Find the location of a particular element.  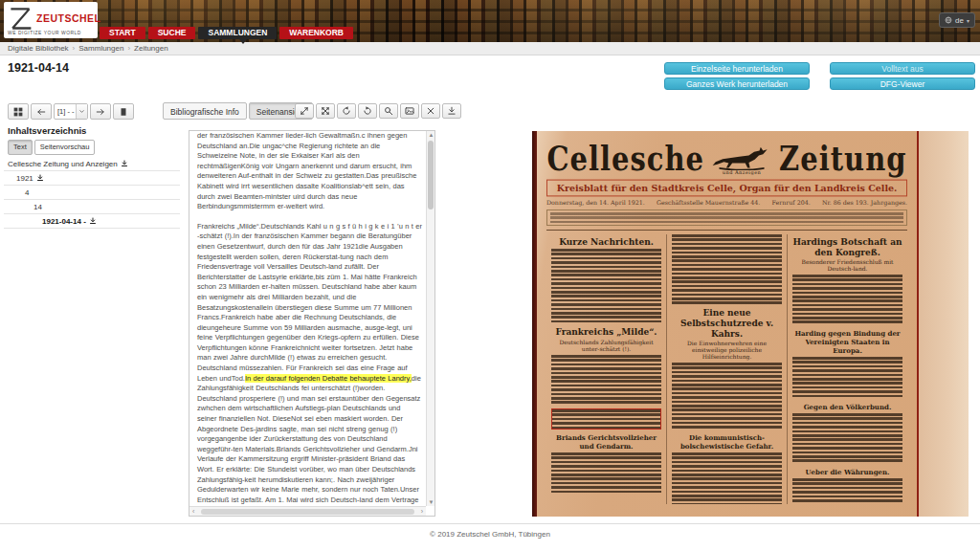

tab-page-preview: Seitenvorschau is located at coordinates (65, 147).